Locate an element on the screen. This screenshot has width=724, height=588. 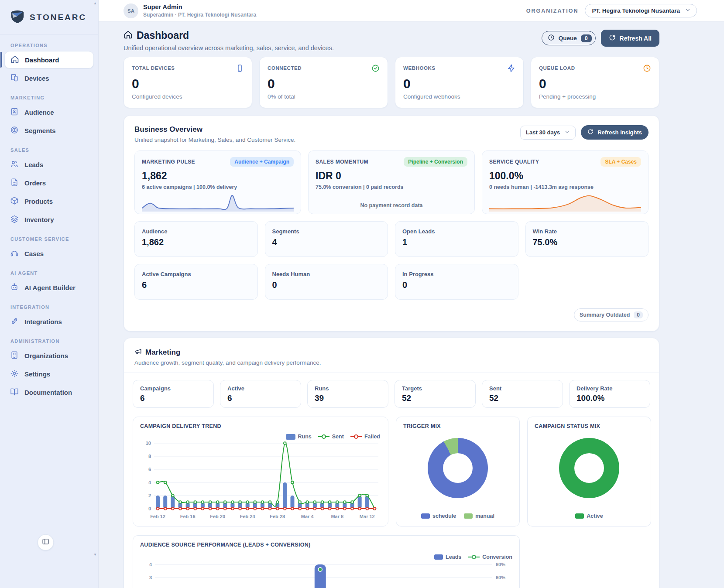
chart-legend: schedule manual is located at coordinates (458, 516).